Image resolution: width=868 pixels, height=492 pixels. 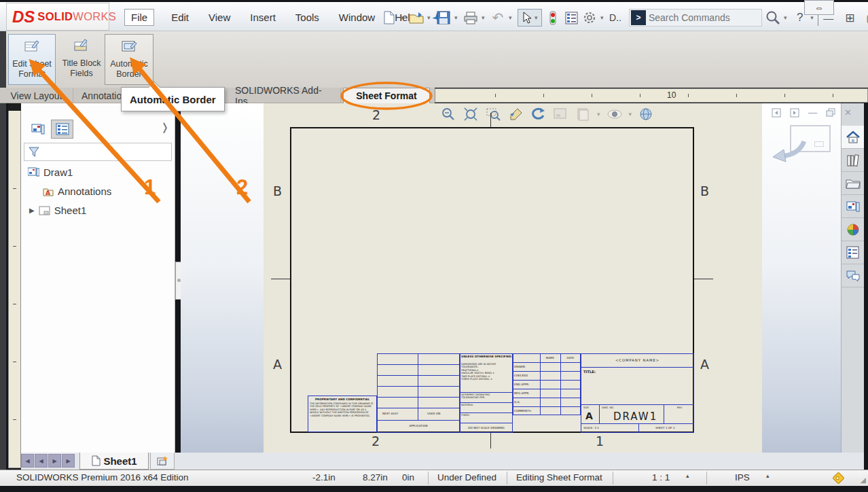 I want to click on hide-show-eye-icon, so click(x=615, y=114).